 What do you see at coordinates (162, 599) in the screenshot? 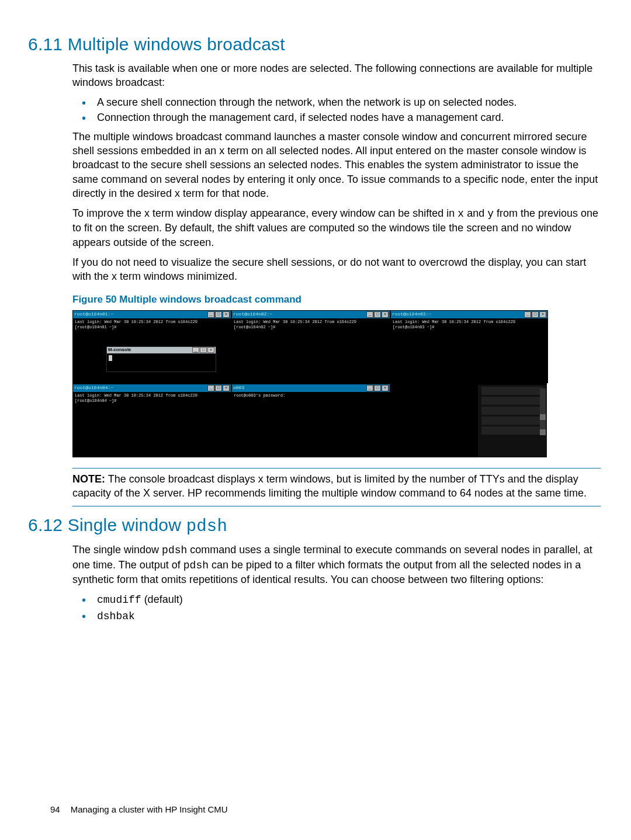
I see `text: (default)` at bounding box center [162, 599].